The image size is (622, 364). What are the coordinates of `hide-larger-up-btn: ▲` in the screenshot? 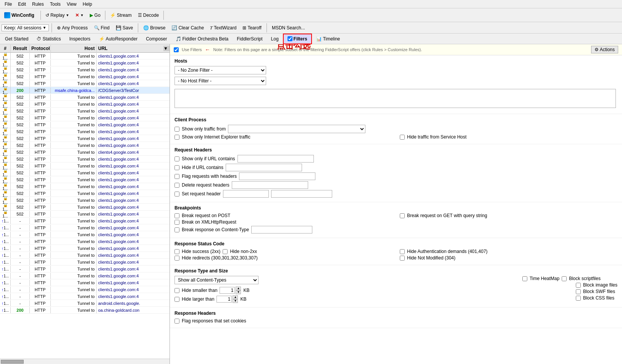 It's located at (235, 297).